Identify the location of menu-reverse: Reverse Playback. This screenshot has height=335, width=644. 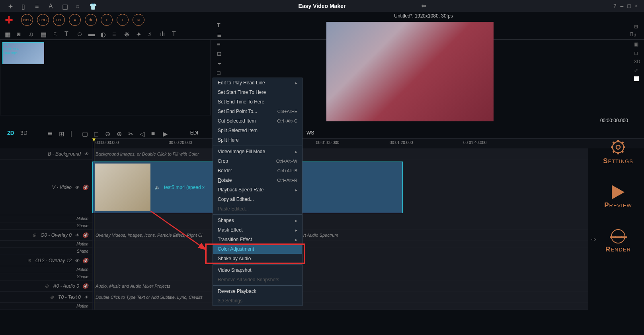
(258, 291).